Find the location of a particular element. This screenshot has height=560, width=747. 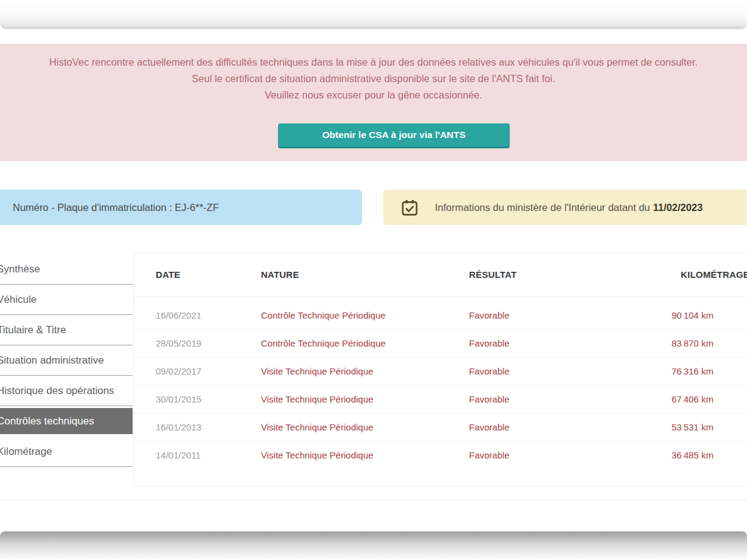

col-header-date: DATE is located at coordinates (208, 275).